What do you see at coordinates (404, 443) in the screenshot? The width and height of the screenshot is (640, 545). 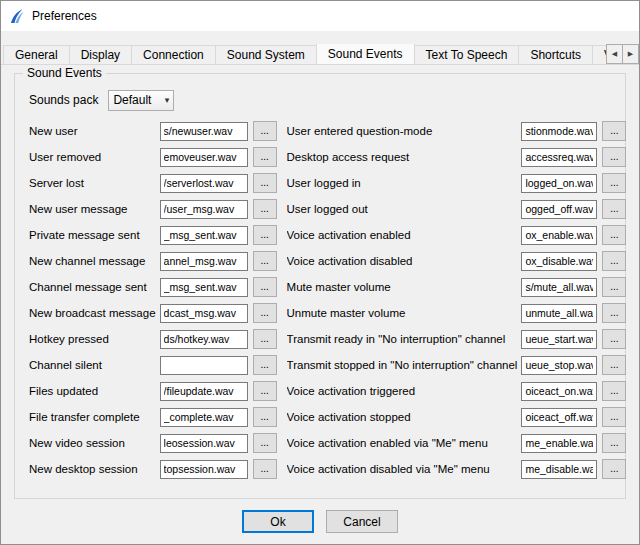 I see `sound-event-label: Voice activation enabled via "Me" menu` at bounding box center [404, 443].